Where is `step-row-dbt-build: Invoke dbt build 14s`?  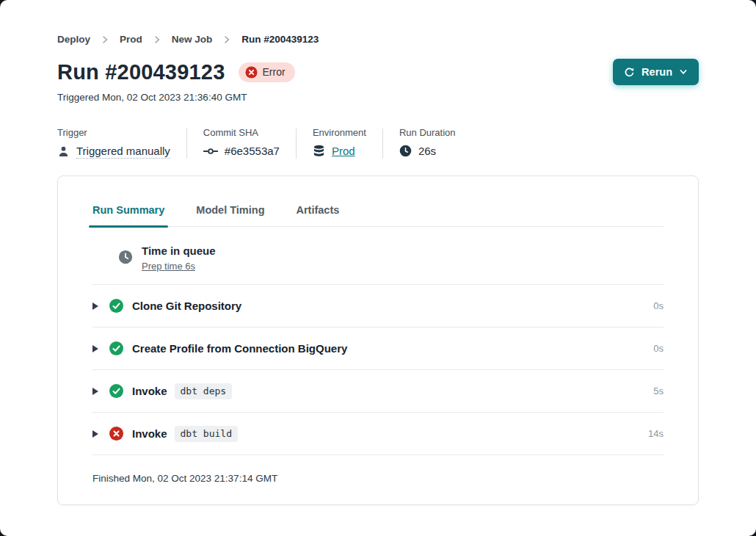 step-row-dbt-build: Invoke dbt build 14s is located at coordinates (378, 434).